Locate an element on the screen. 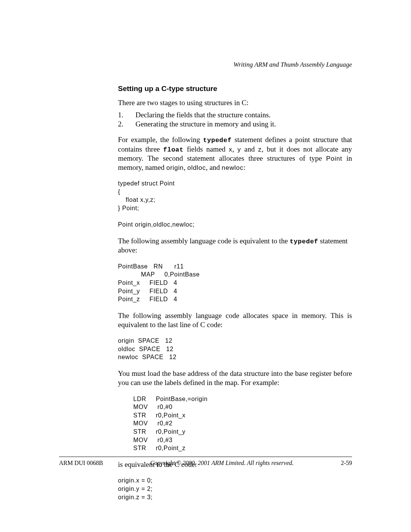  inline-code: y is located at coordinates (239, 149).